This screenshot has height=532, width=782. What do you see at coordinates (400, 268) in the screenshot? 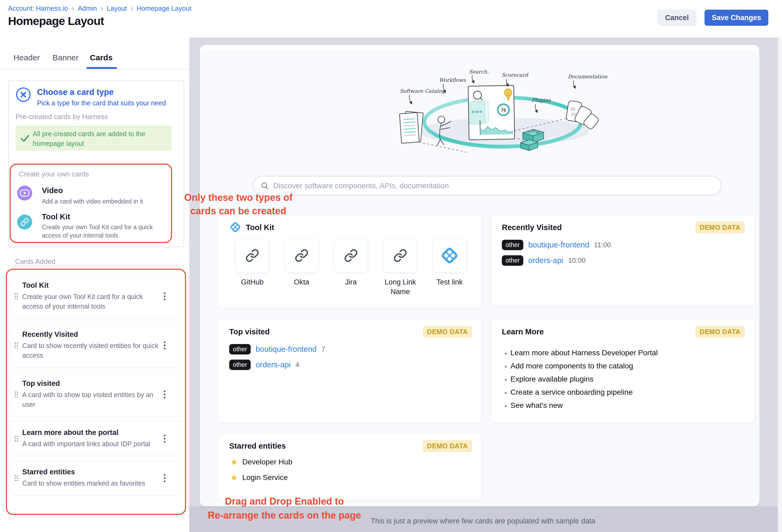
I see `toolkit-link-long-link-name: Long Link Name` at bounding box center [400, 268].